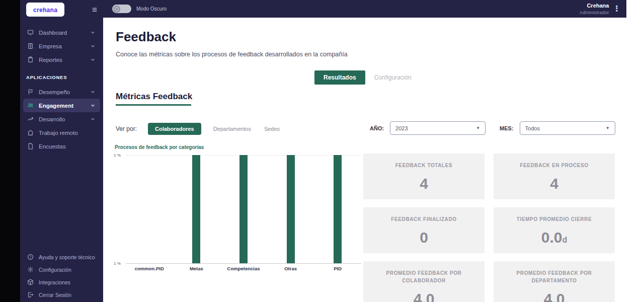 Image resolution: width=644 pixels, height=302 pixels. Describe the element at coordinates (61, 32) in the screenshot. I see `sidebar-item-dashboard: Dashboard` at that location.